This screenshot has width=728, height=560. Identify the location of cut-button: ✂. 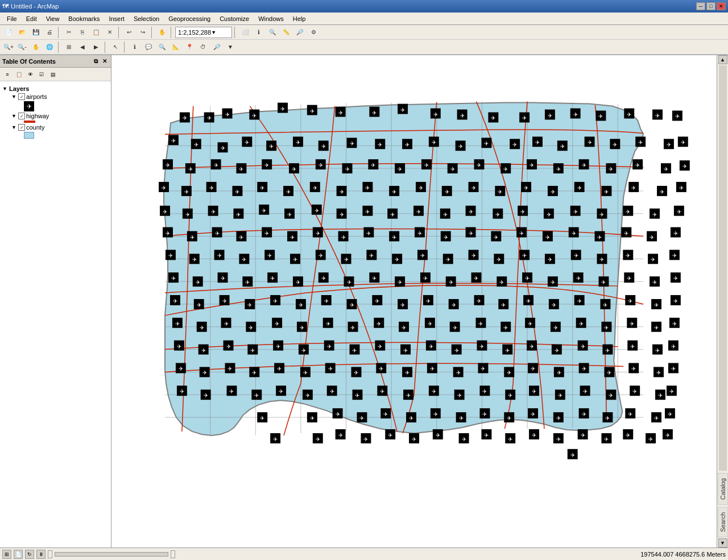
(69, 32).